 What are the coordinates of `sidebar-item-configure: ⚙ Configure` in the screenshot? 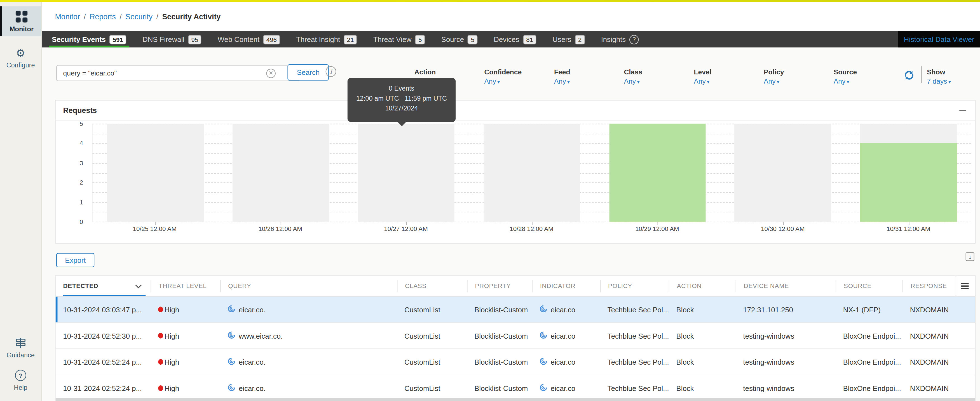 It's located at (21, 59).